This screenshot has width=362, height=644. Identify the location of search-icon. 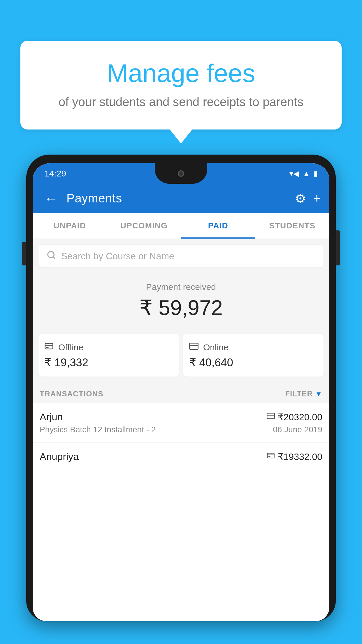
(51, 256).